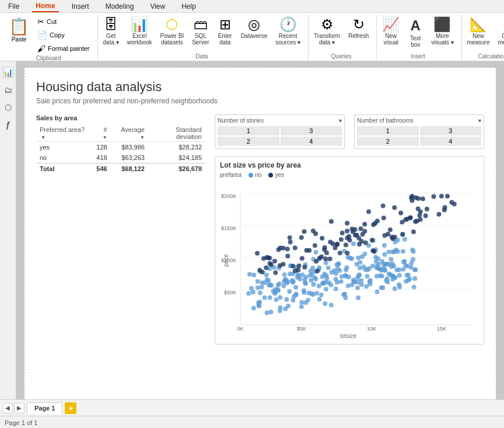  What do you see at coordinates (240, 329) in the screenshot?
I see `x-tick-0k: 0K` at bounding box center [240, 329].